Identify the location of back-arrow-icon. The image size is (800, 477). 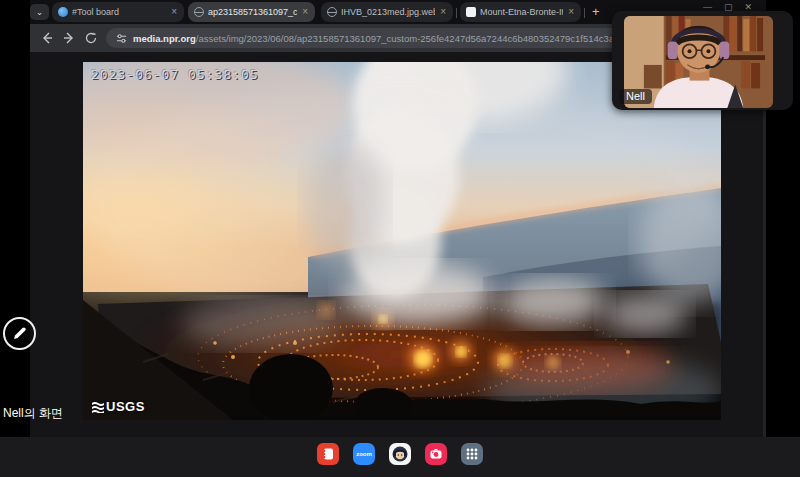
(47, 38).